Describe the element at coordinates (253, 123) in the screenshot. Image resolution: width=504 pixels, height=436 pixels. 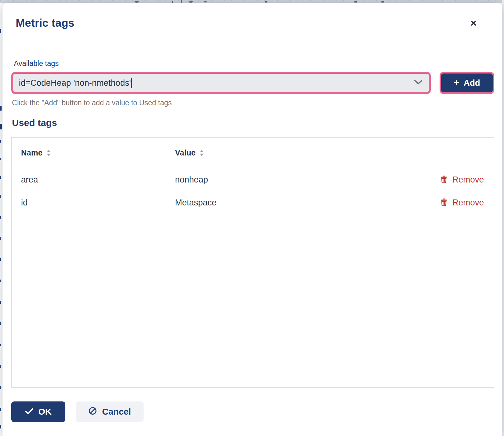
I see `used-tags-heading: Used tags` at that location.